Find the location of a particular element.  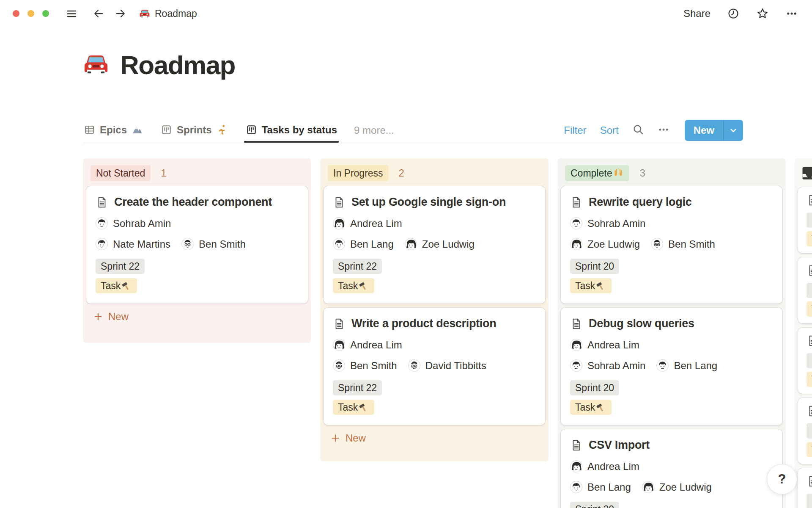

minimize-window-button is located at coordinates (31, 14).